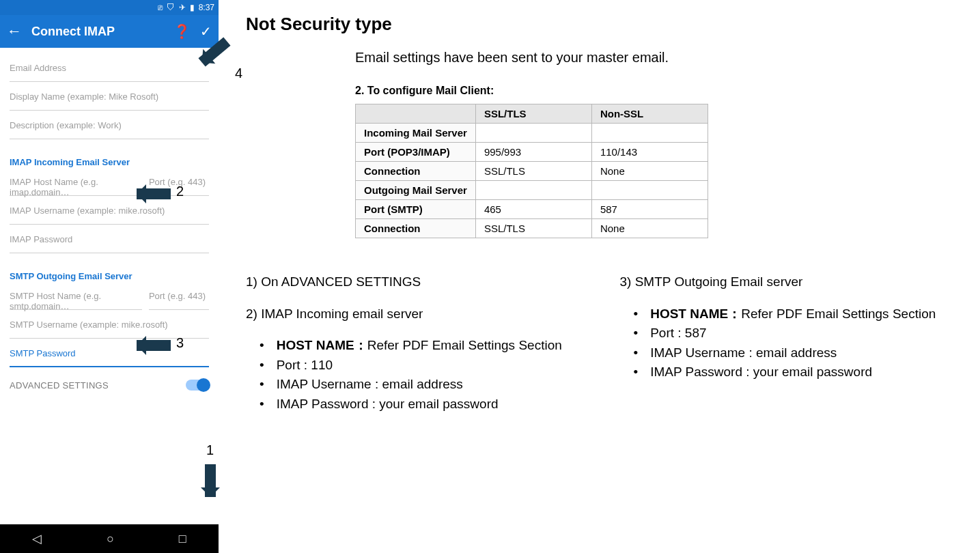  I want to click on doc-subtitle: Email settings have been sent to your ma…, so click(664, 57).